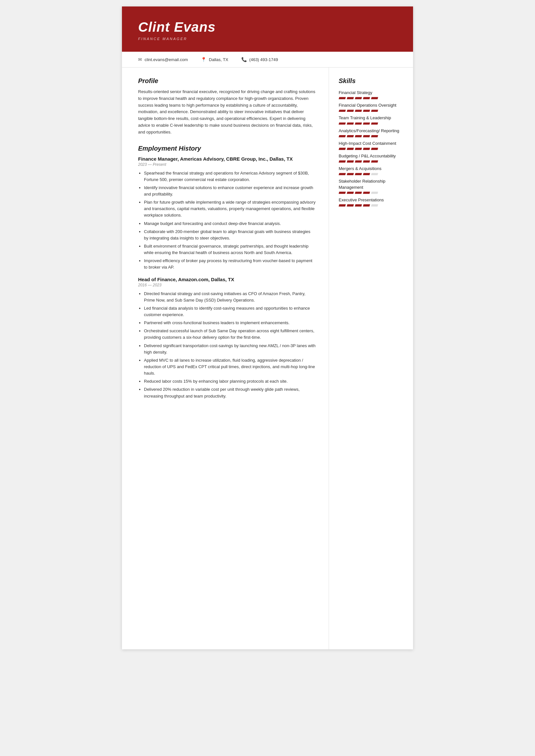 The height and width of the screenshot is (756, 535). What do you see at coordinates (230, 224) in the screenshot?
I see `bullet-0-3: Manage budget and forecasting and conduc…` at bounding box center [230, 224].